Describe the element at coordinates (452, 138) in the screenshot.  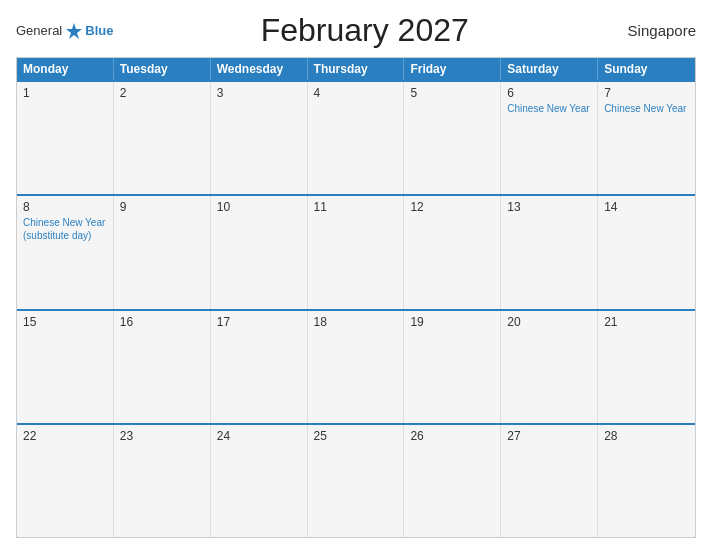
I see `calendar-cell-5: 5` at that location.